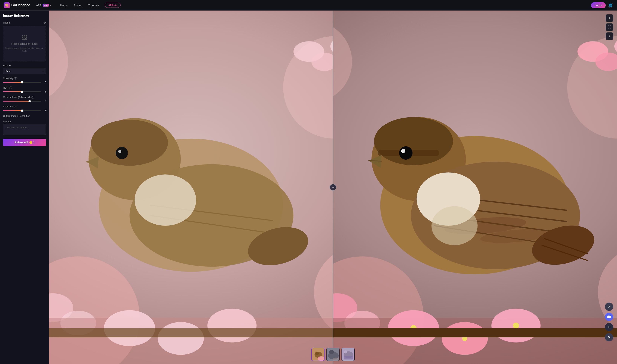 This screenshot has width=617, height=364. What do you see at coordinates (25, 15) in the screenshot?
I see `page-title: Image Enhancer` at bounding box center [25, 15].